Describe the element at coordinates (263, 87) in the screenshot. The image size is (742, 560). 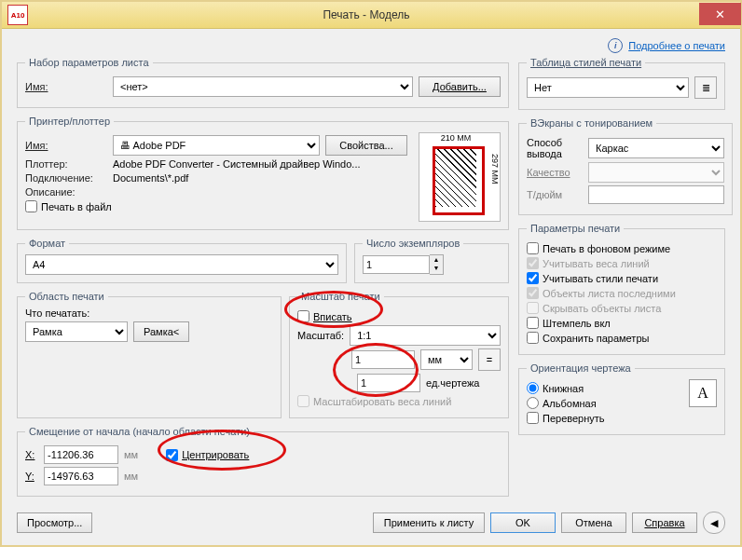
I see `page-set-name-select: <нет>` at that location.